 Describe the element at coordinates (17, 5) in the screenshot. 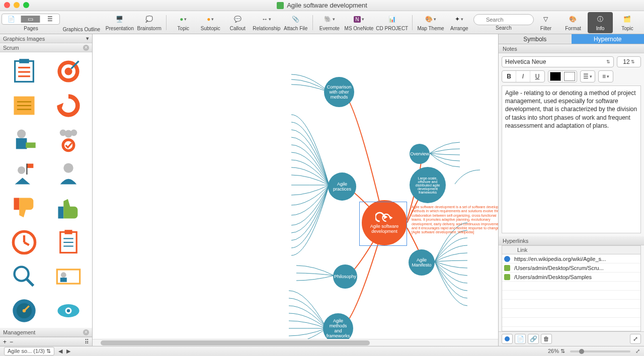

I see `minimize-window-icon` at that location.